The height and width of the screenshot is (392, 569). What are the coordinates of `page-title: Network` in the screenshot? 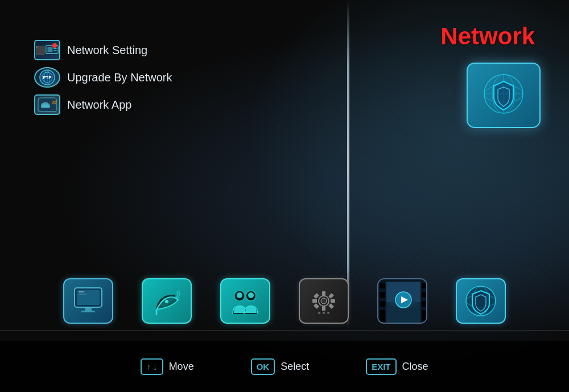 It's located at (488, 36).